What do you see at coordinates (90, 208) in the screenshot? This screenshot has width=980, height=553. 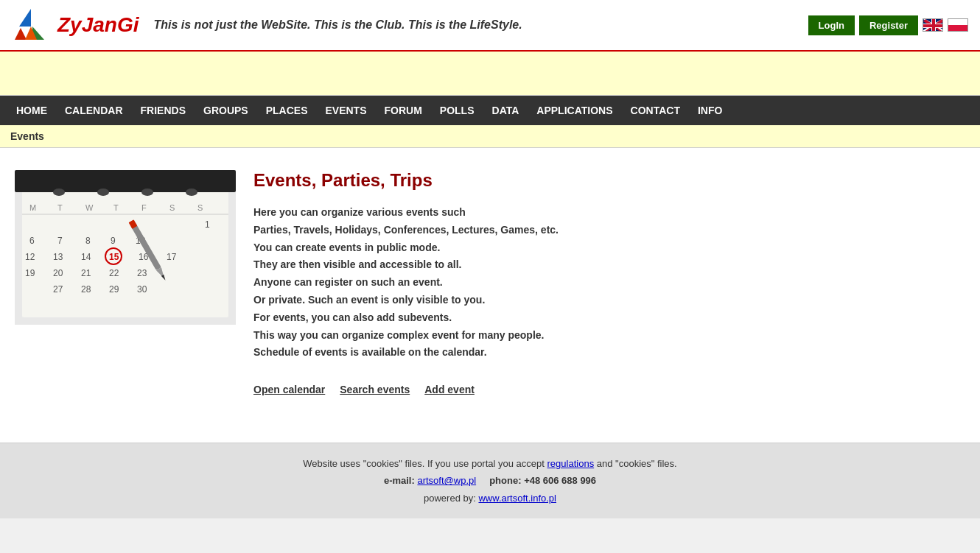 I see `svg-text: W` at bounding box center [90, 208].